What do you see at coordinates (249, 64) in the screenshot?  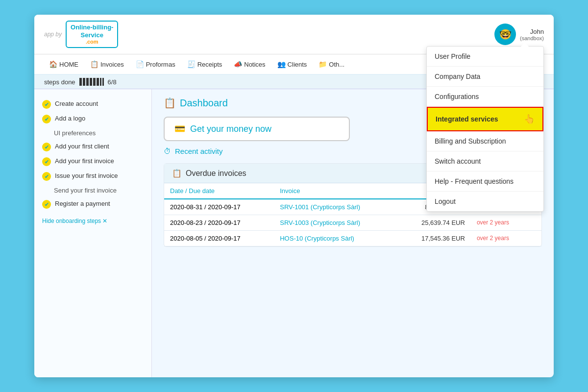 I see `nav-notices: 📣 Notices` at bounding box center [249, 64].